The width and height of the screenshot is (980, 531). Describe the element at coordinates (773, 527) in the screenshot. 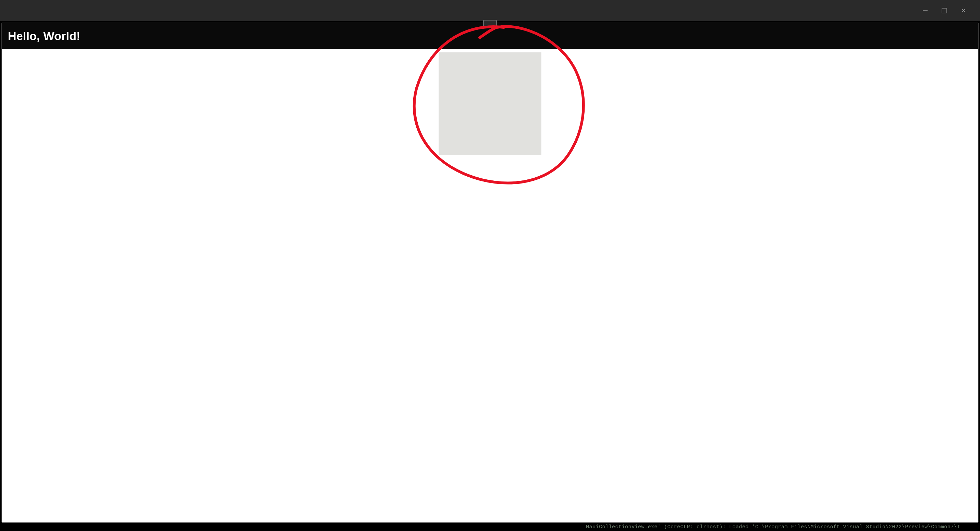

I see `output-text: MauiCollectionView.exe' (CoreCLR: clrhos…` at that location.